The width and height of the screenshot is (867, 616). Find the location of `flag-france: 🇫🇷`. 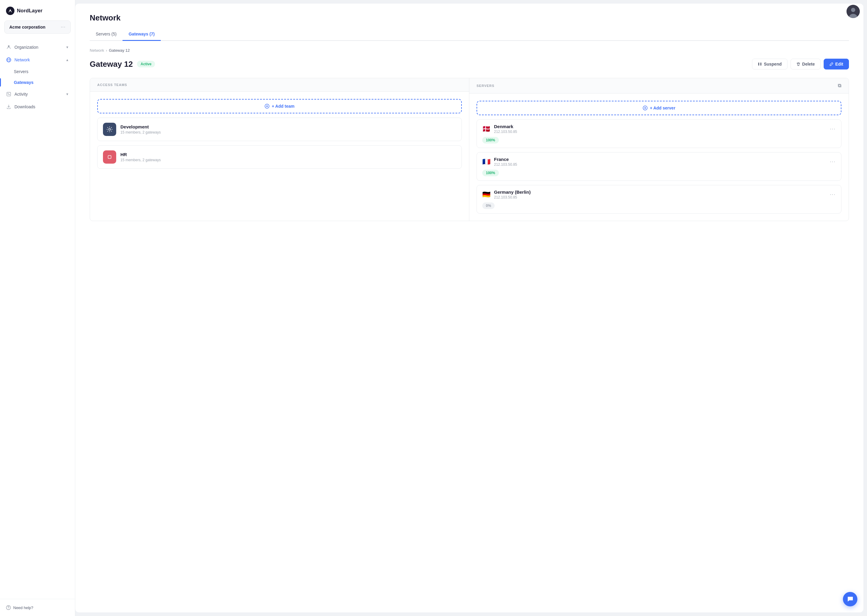

flag-france: 🇫🇷 is located at coordinates (486, 162).